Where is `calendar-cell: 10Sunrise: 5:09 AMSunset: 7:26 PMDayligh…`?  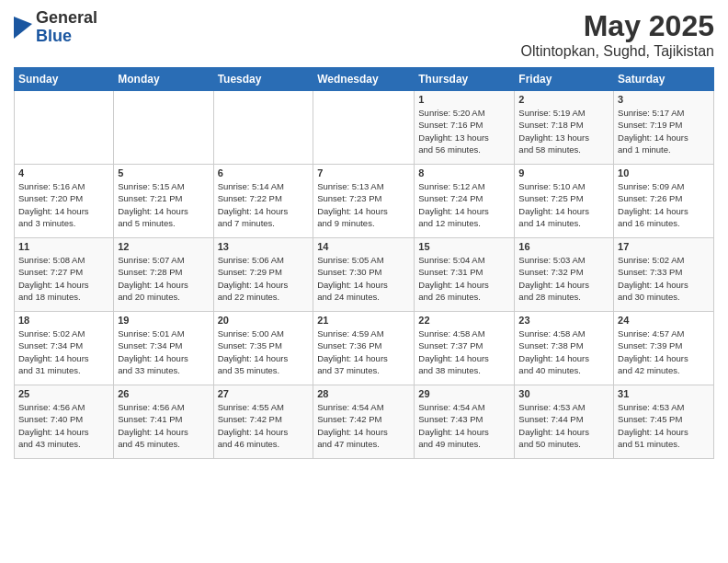 calendar-cell: 10Sunrise: 5:09 AMSunset: 7:26 PMDayligh… is located at coordinates (664, 201).